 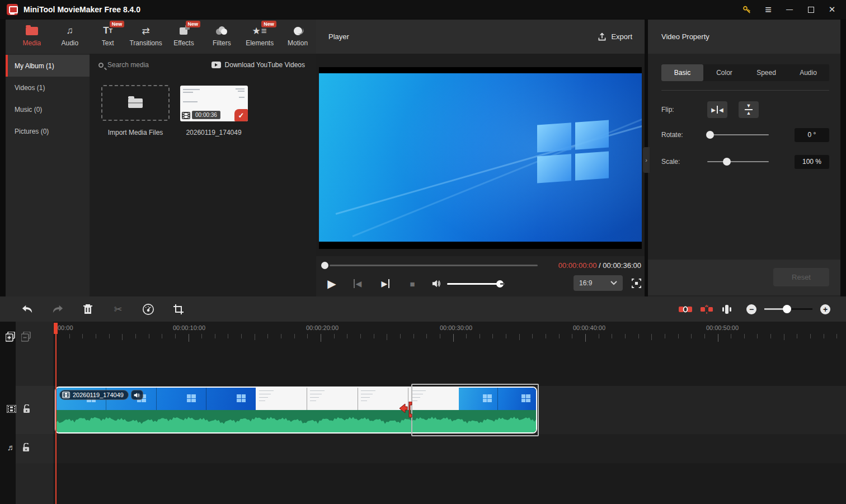 I want to click on player-title: Player, so click(x=339, y=37).